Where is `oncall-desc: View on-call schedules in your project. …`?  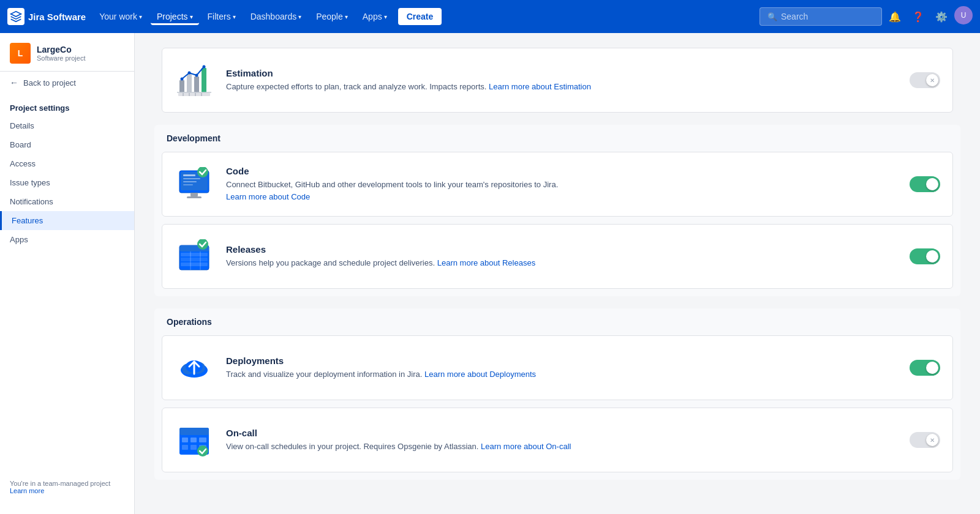 oncall-desc: View on-call schedules in your project. … is located at coordinates (562, 447).